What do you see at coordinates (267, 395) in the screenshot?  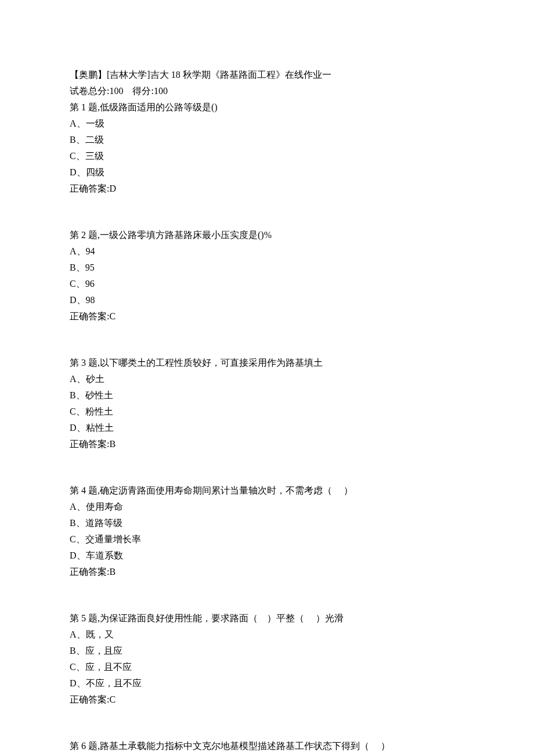 I see `question-option: B、砂性土` at bounding box center [267, 395].